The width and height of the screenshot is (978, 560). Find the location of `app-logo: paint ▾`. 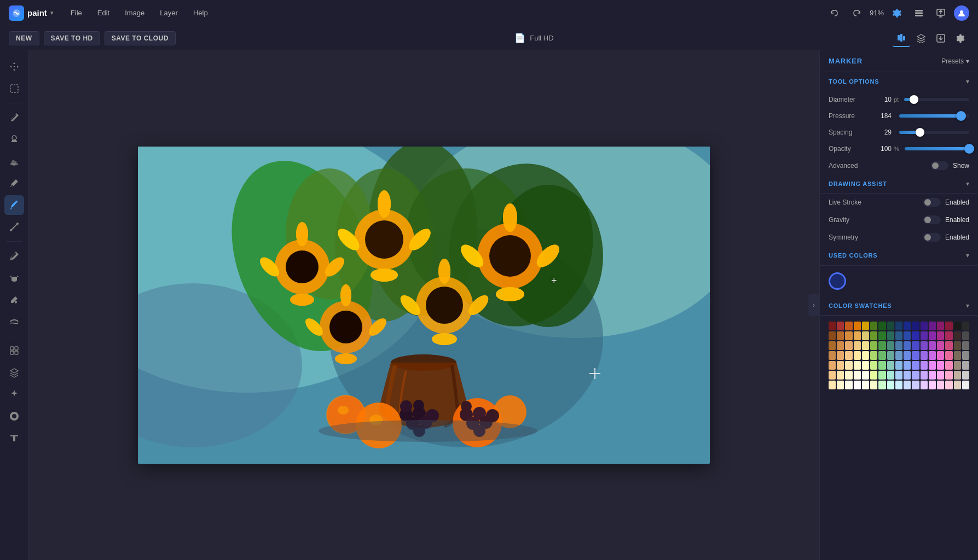

app-logo: paint ▾ is located at coordinates (31, 13).